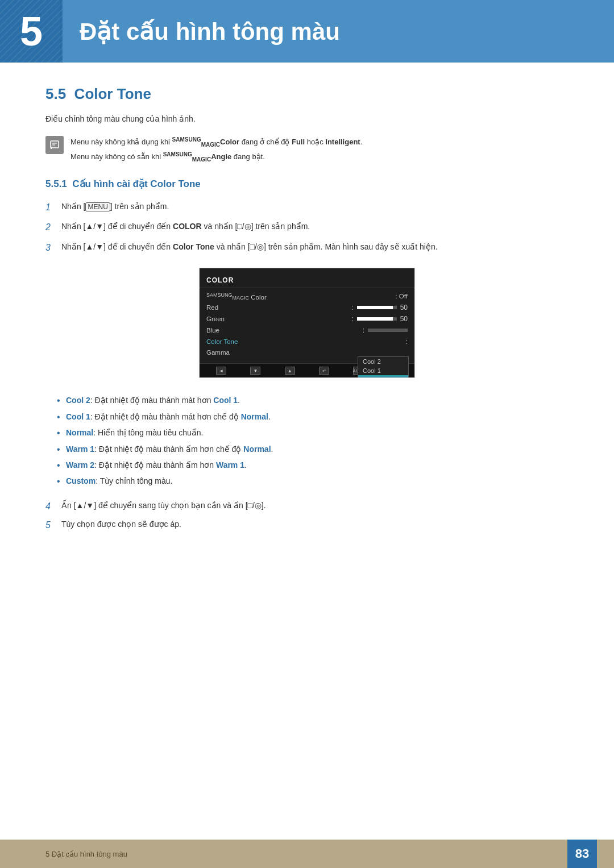 The height and width of the screenshot is (868, 614). What do you see at coordinates (375, 319) in the screenshot?
I see `osd-bar-green-fill` at bounding box center [375, 319].